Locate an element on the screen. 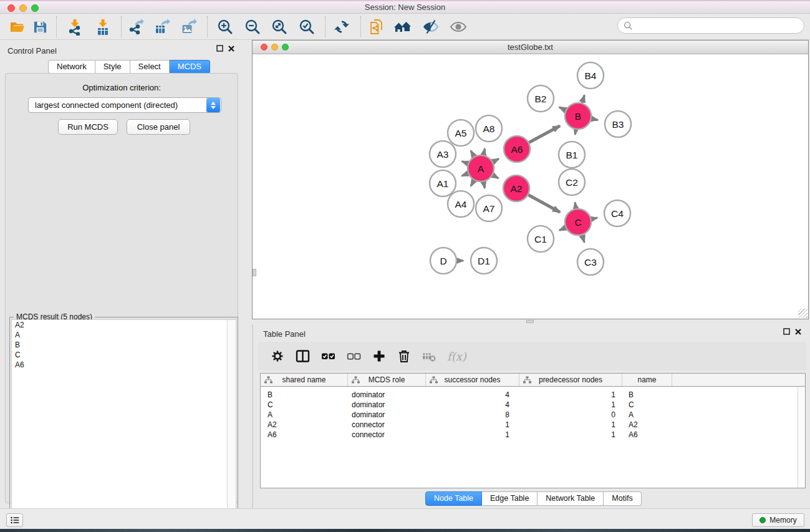  minimize-window-light is located at coordinates (23, 8).